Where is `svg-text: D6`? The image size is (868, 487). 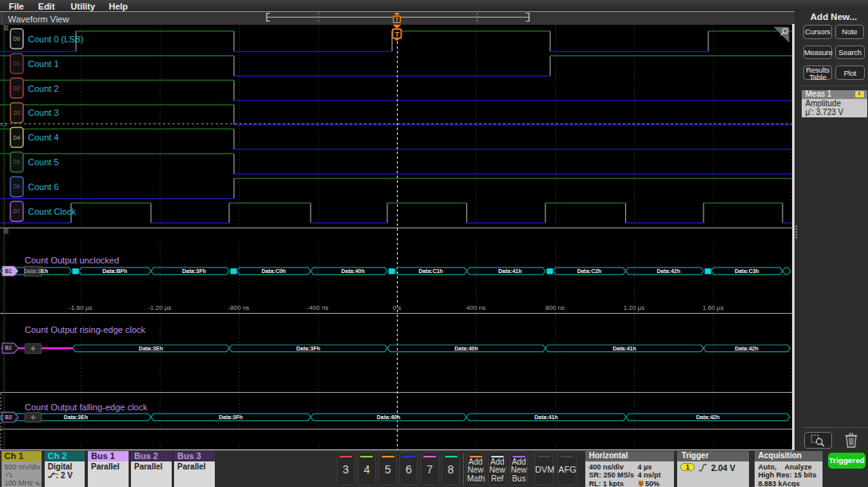 svg-text: D6 is located at coordinates (18, 187).